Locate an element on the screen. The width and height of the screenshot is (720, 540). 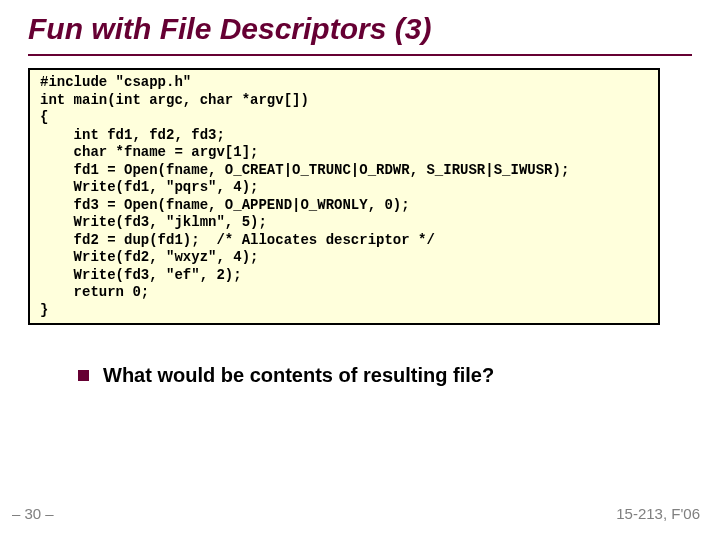
bullet-item: What would be contents of resulting file… is located at coordinates (286, 376).